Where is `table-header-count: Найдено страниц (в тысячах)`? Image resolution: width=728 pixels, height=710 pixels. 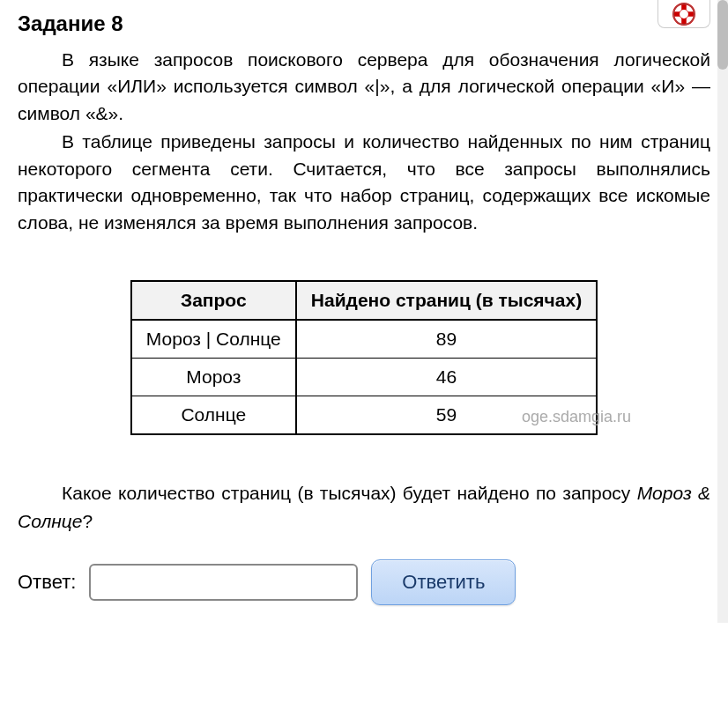
table-header-count: Найдено страниц (в тысячах) is located at coordinates (446, 300).